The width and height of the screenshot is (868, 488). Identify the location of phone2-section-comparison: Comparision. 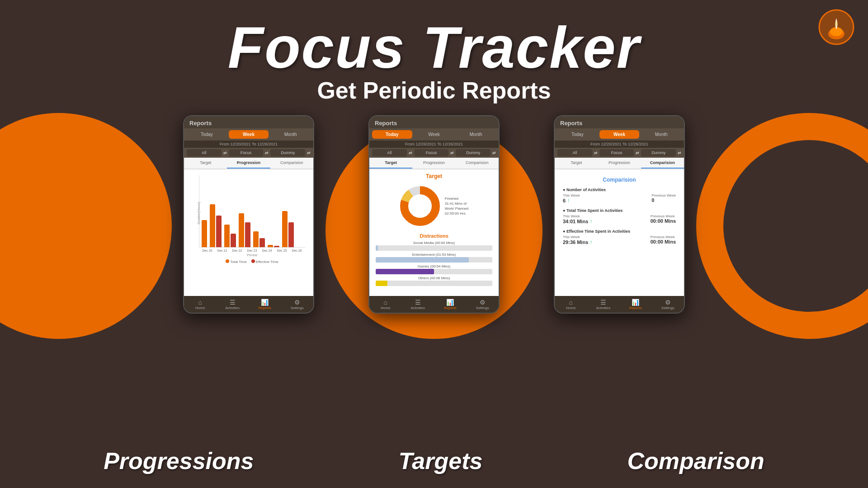
(477, 163).